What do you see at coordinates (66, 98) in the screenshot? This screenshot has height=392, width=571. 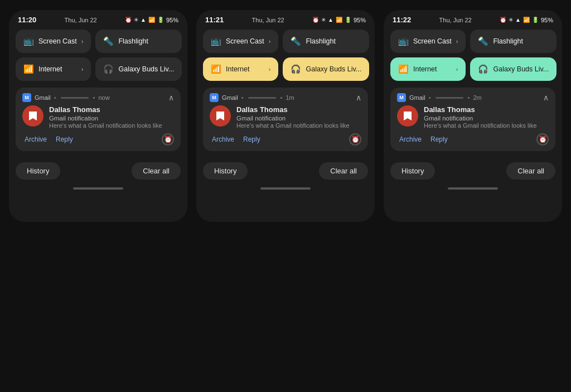 I see `notif-app-info: M Gmail • • now` at bounding box center [66, 98].